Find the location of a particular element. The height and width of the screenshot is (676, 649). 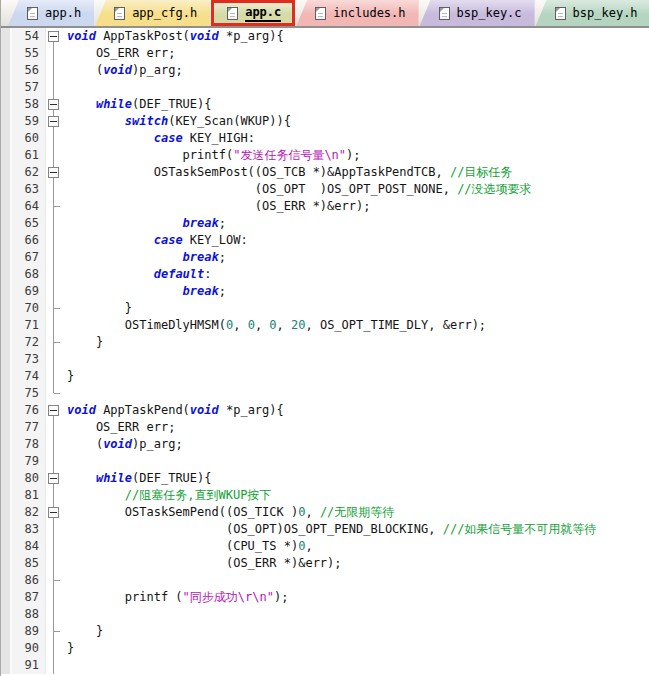

code-text: printf("发送任务信号量\n"); is located at coordinates (211, 156).